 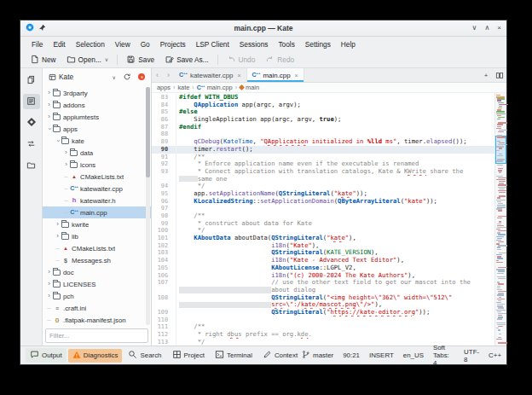 What do you see at coordinates (263, 29) in the screenshot?
I see `title-bar: main.cpp — Kate ∨ ∧ ×` at bounding box center [263, 29].